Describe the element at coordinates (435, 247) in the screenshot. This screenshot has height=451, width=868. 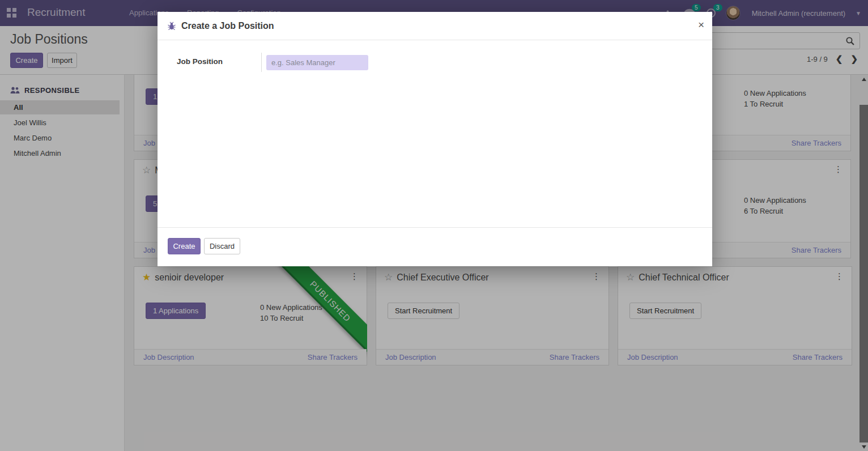
I see `dialog-footer: Create Discard` at that location.